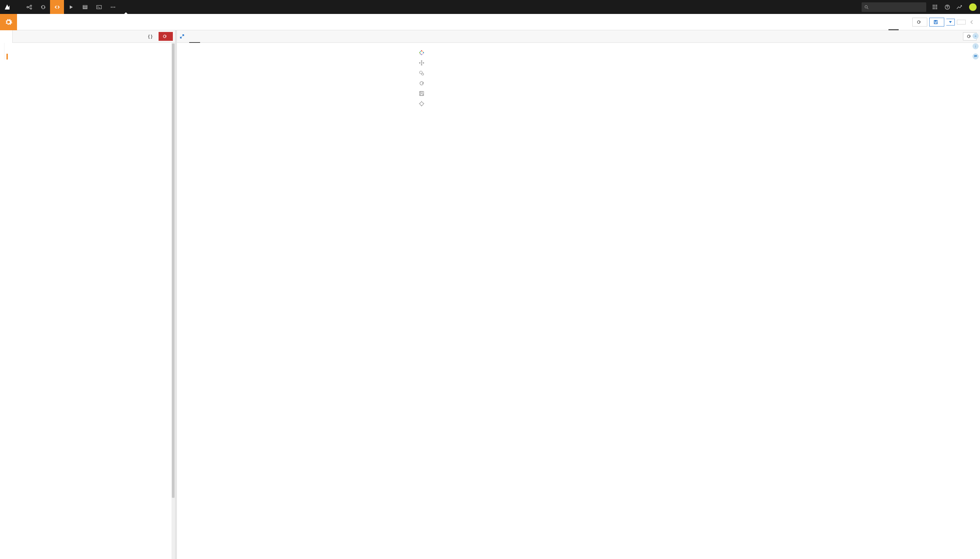 Image resolution: width=980 pixels, height=559 pixels. Describe the element at coordinates (976, 45) in the screenshot. I see `side-rail: + i` at that location.